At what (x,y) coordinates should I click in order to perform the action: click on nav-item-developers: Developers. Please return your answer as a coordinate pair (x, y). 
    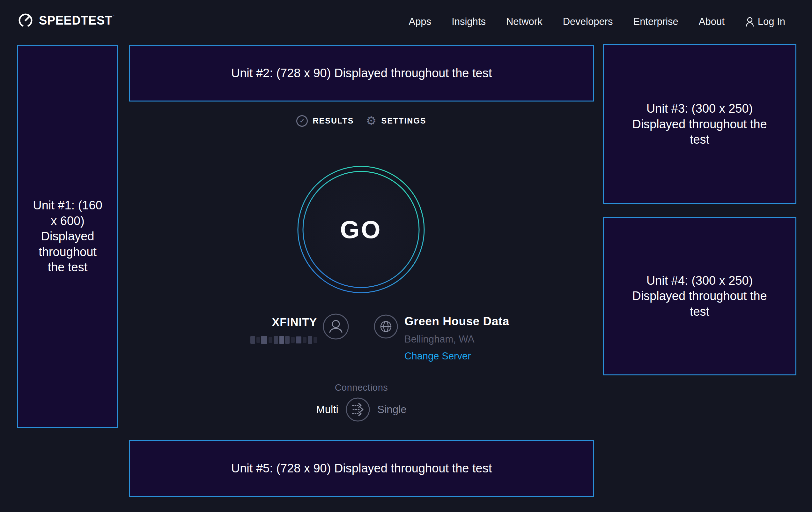
    Looking at the image, I should click on (588, 22).